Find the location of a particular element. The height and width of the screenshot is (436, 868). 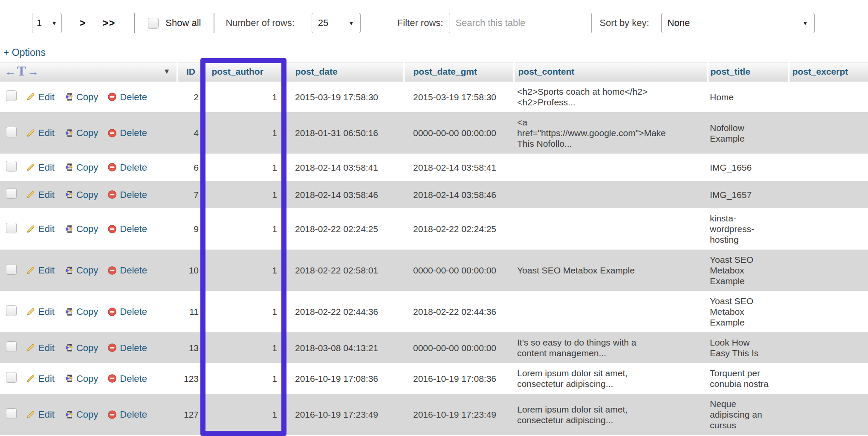

options-toggle: + Options is located at coordinates (25, 53).